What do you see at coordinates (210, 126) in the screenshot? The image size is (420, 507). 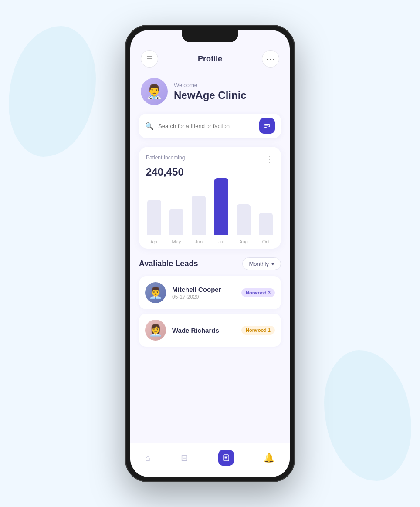 I see `search-bar: 🔍` at bounding box center [210, 126].